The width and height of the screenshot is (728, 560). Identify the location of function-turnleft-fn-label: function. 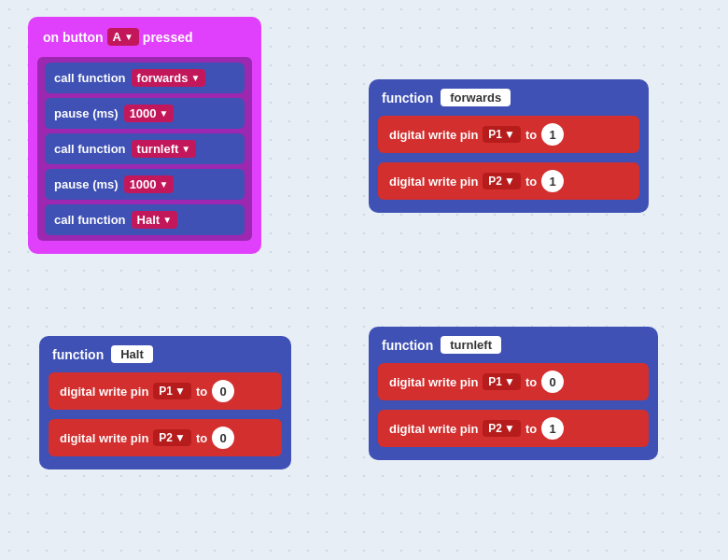
(407, 345).